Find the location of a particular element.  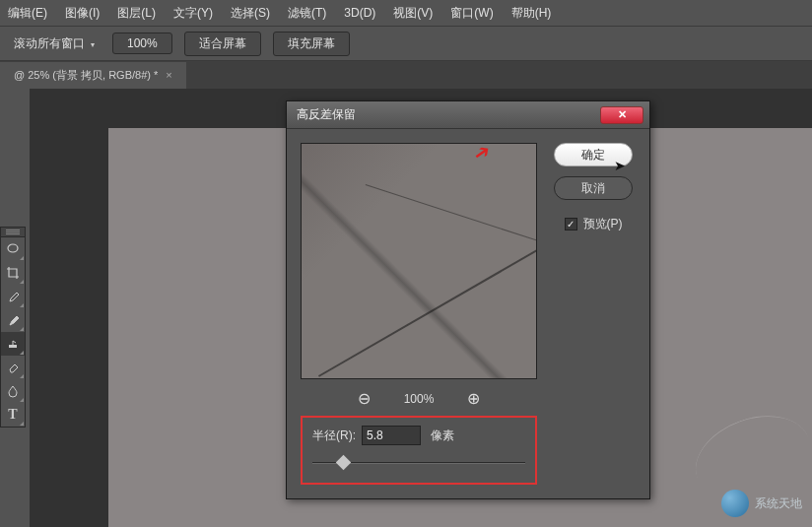

tool-blur is located at coordinates (13, 391).